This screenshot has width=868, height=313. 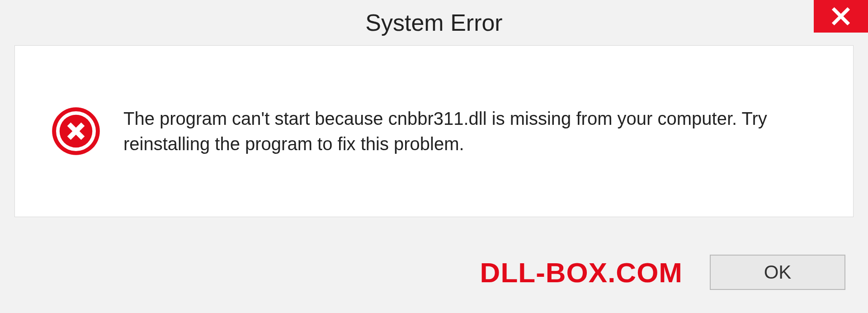 I want to click on watermark-text: DLL-BOX.COM, so click(x=581, y=272).